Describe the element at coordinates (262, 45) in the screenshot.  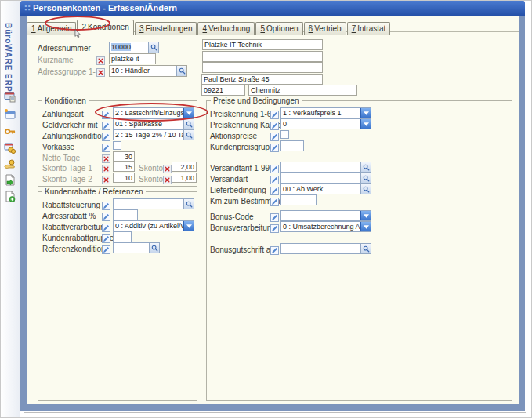
I see `address-name-field: Platzke IT-Technik` at that location.